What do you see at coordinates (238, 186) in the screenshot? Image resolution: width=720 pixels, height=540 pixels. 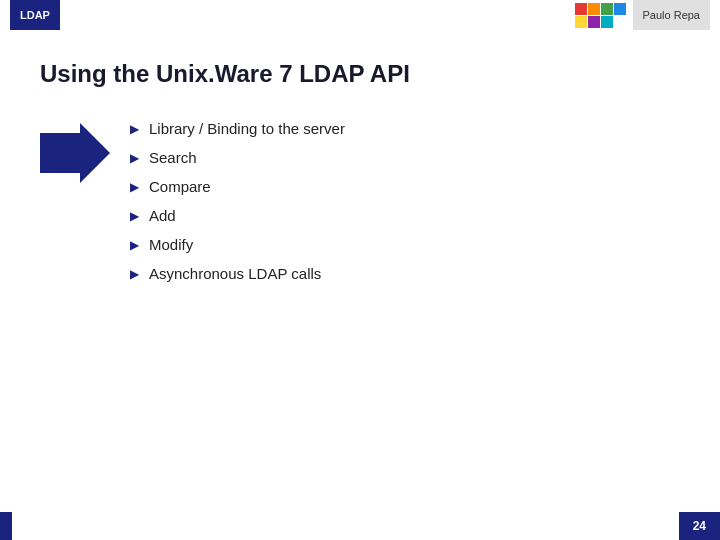 I see `list-item: ▶ Compare` at bounding box center [238, 186].